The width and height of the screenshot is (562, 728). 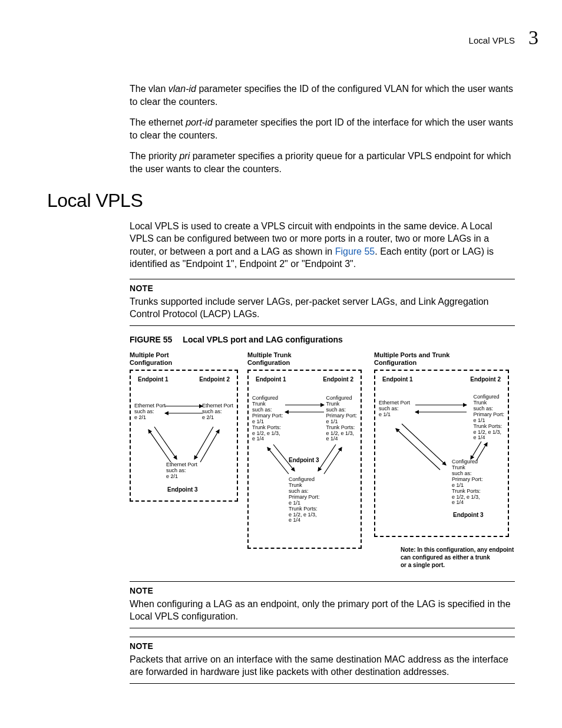 I want to click on paragraph-intro: Local VPLS is used to create a VPLS circ…, so click(x=322, y=245).